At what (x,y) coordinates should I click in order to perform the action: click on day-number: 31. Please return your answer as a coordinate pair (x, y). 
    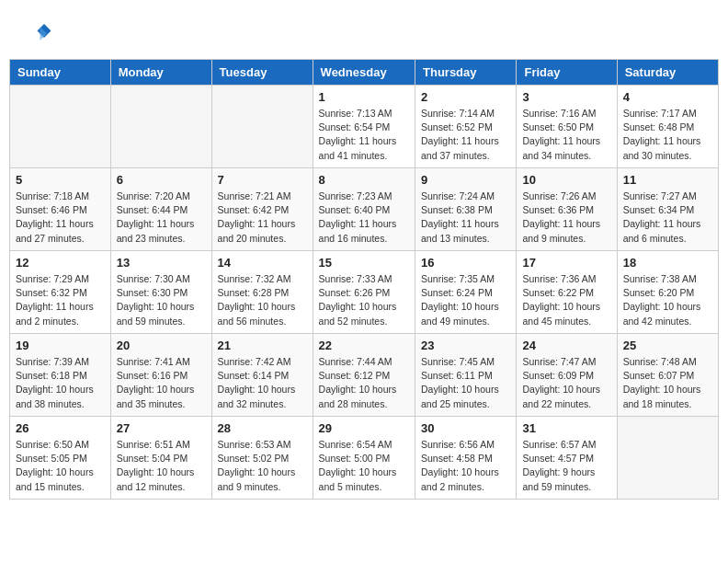
    Looking at the image, I should click on (566, 429).